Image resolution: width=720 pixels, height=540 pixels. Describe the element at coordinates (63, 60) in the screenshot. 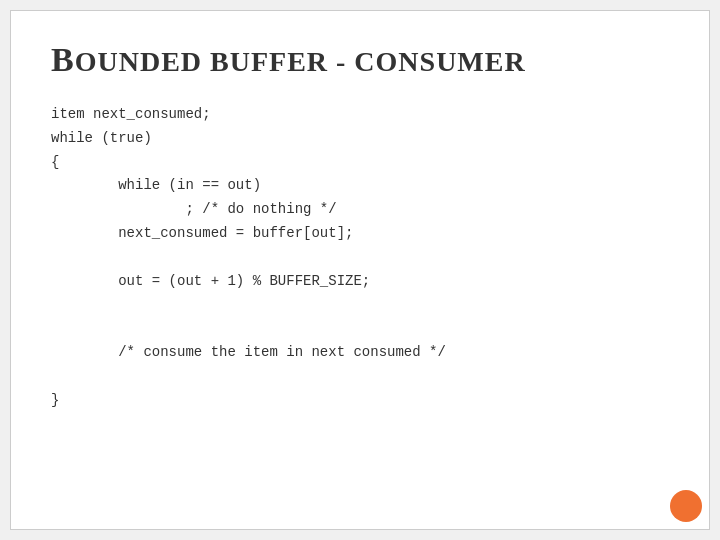

I see `title-first-letter: B` at that location.